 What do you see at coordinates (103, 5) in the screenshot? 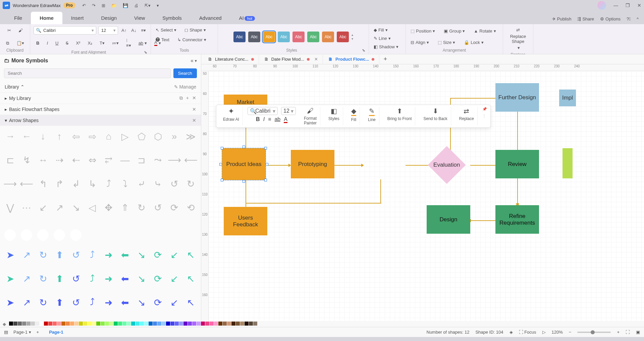
I see `new-icon: ⊞` at bounding box center [103, 5].